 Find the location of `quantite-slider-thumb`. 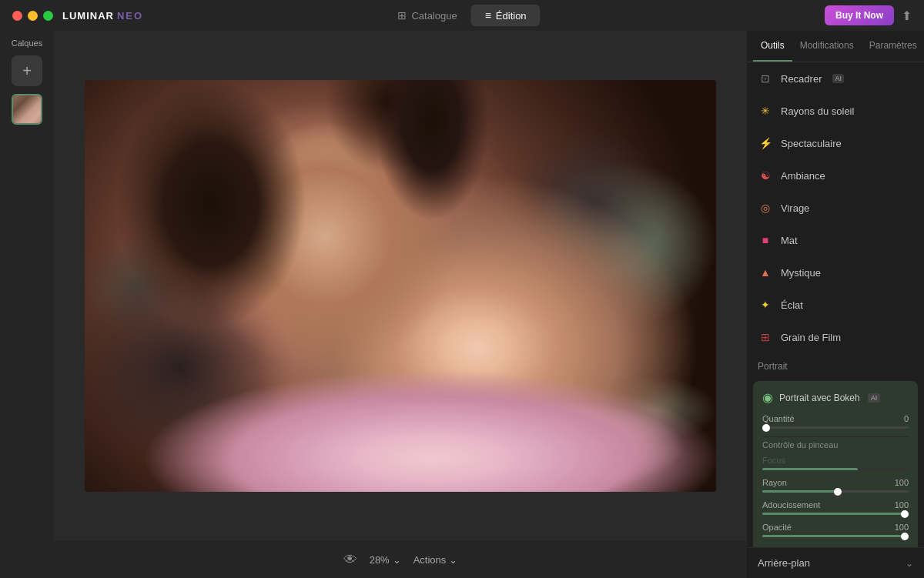

quantite-slider-thumb is located at coordinates (766, 428).